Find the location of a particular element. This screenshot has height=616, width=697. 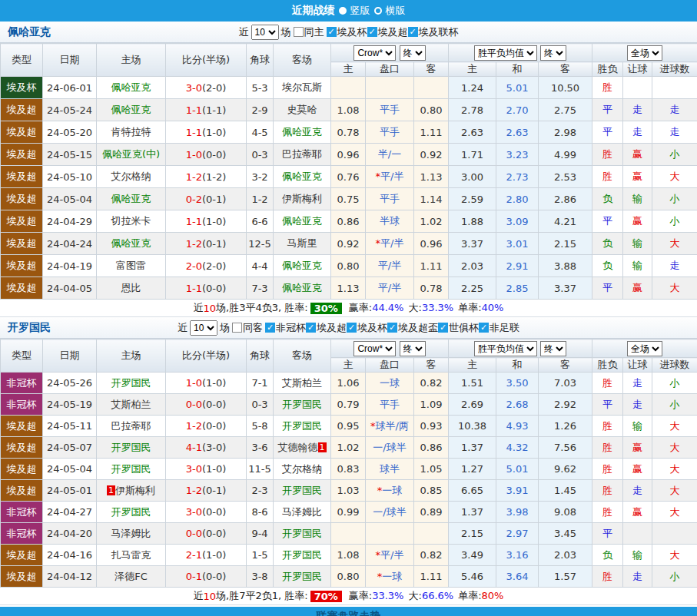

home-team-cell: 艾斯柏兰 is located at coordinates (131, 405).